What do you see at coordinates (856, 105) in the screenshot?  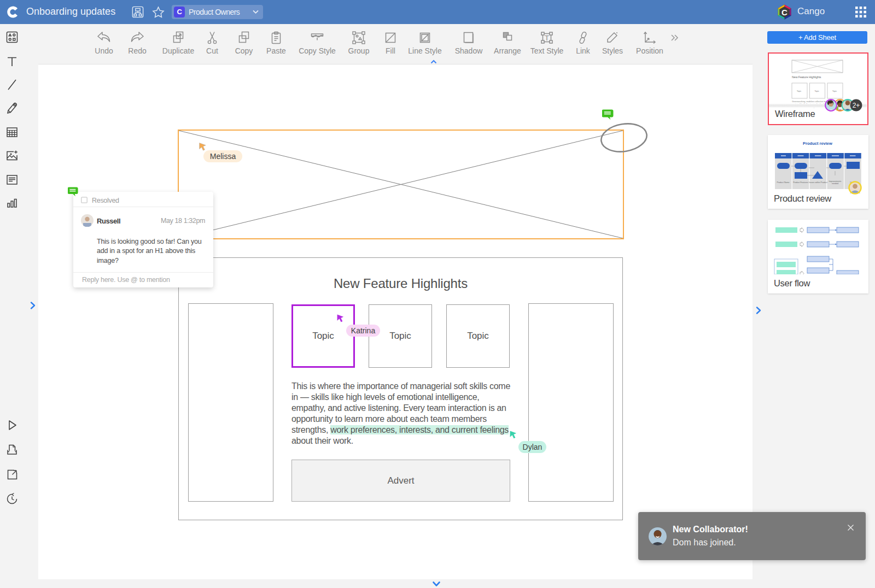 I see `svg-text: 2+` at bounding box center [856, 105].